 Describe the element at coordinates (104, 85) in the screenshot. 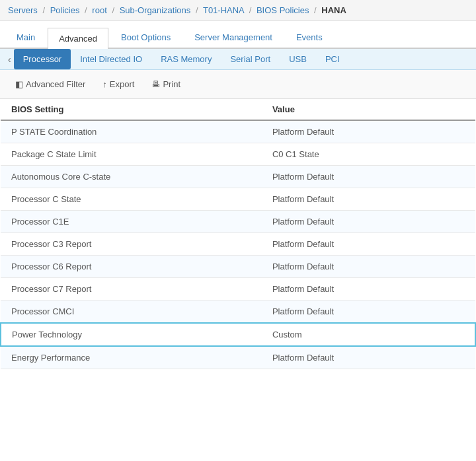

I see `export-icon: ↑` at that location.